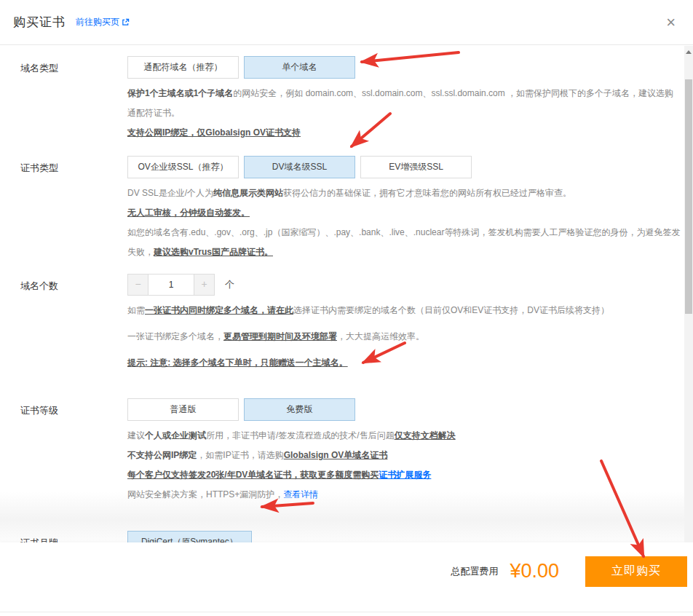 The image size is (693, 616). I want to click on cert-level-options: 普通版 免费版, so click(404, 409).